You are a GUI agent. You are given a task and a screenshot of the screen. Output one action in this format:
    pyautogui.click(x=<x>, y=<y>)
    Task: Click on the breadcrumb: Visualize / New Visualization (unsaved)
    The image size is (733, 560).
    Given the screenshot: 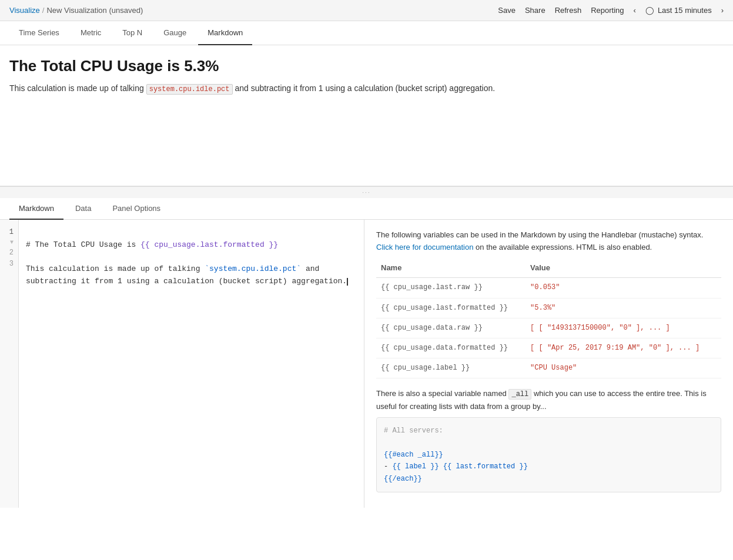 What is the action you would take?
    pyautogui.click(x=76, y=11)
    